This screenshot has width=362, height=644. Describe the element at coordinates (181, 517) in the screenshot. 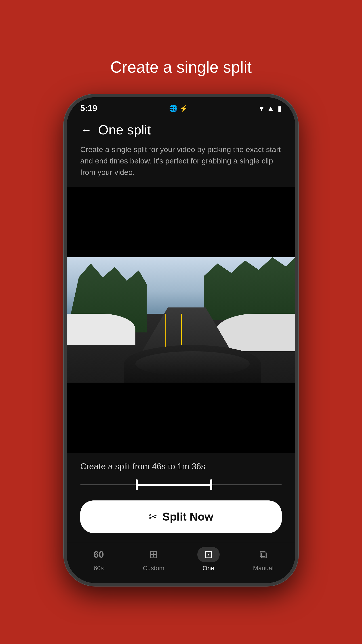

I see `split-now-button: ✂ Split Now` at that location.